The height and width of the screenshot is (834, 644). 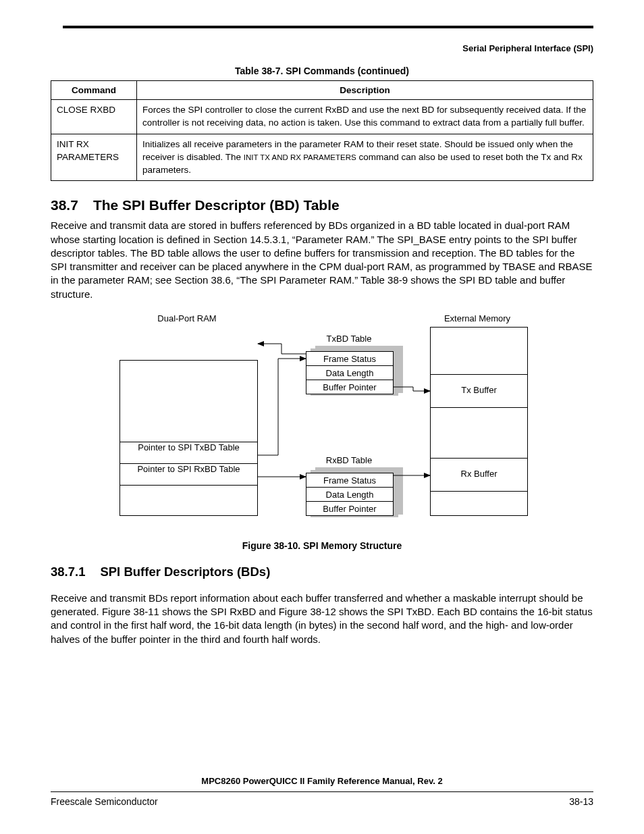 What do you see at coordinates (322, 260) in the screenshot?
I see `section-paragraph: Receive and transmit data are stored in …` at bounding box center [322, 260].